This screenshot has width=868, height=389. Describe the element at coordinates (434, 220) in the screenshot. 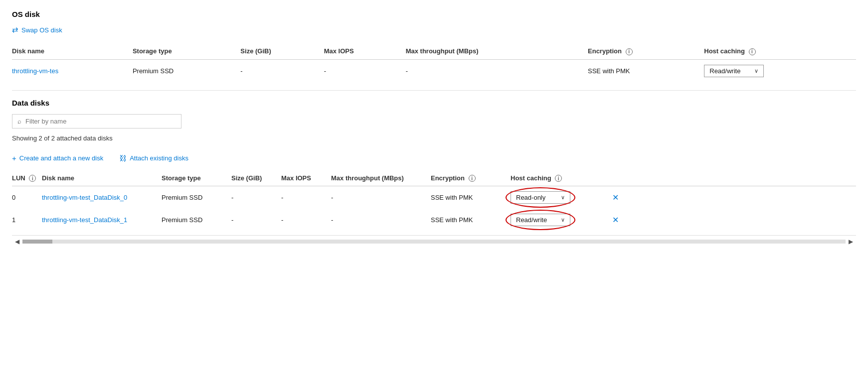

I see `data-disk-row-1: 1 throttling-vm-test_DataDisk_1 Premium …` at that location.